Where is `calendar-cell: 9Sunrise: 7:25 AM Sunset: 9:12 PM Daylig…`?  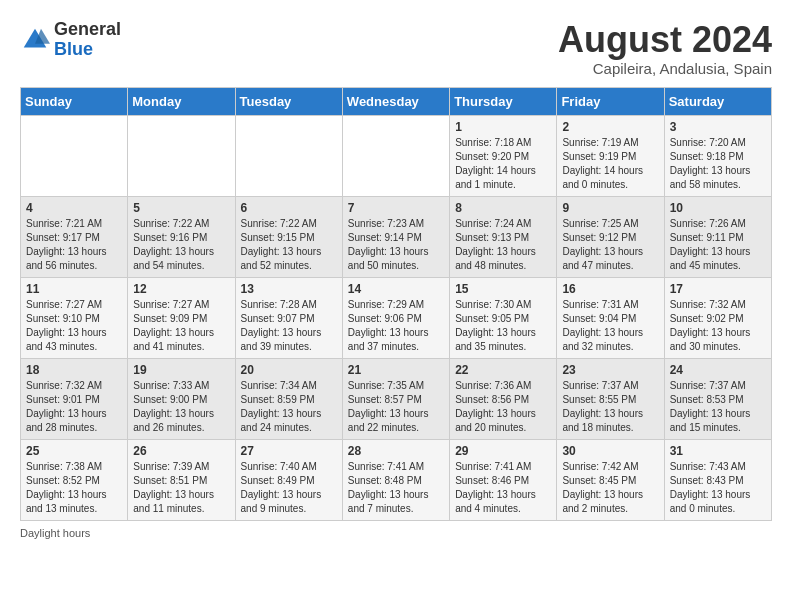
calendar-cell: 9Sunrise: 7:25 AM Sunset: 9:12 PM Daylig… is located at coordinates (610, 236).